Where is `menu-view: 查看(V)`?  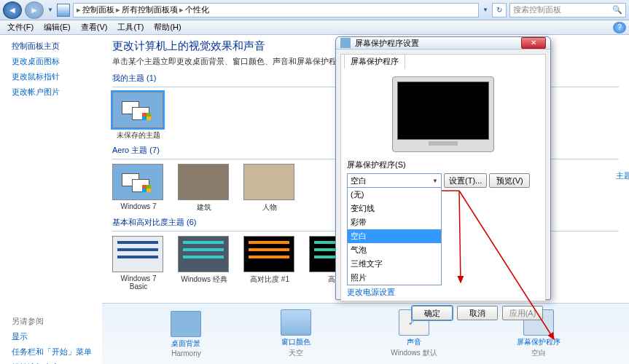 menu-view: 查看(V) is located at coordinates (95, 28).